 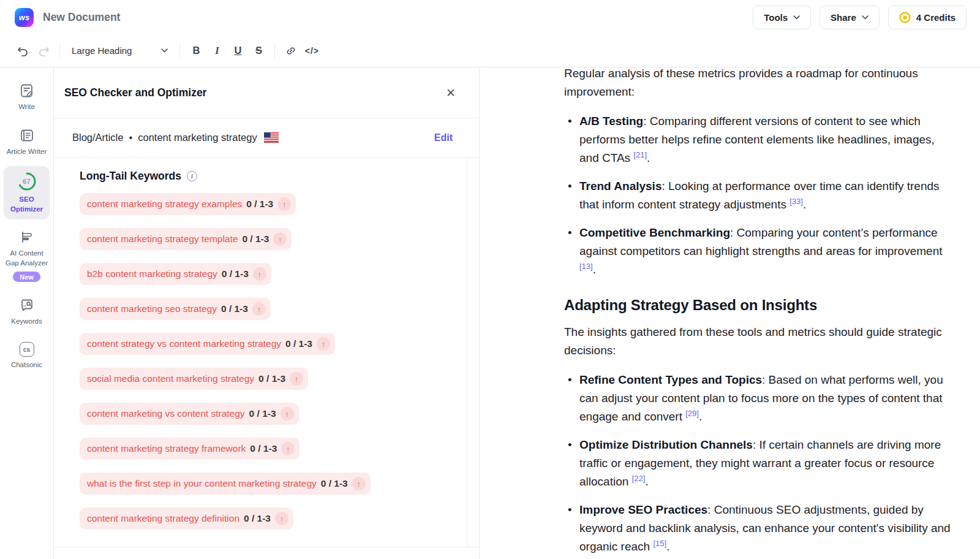 I want to click on seo-panel-header: SEO Checker and Optimizer ✕, so click(x=266, y=93).